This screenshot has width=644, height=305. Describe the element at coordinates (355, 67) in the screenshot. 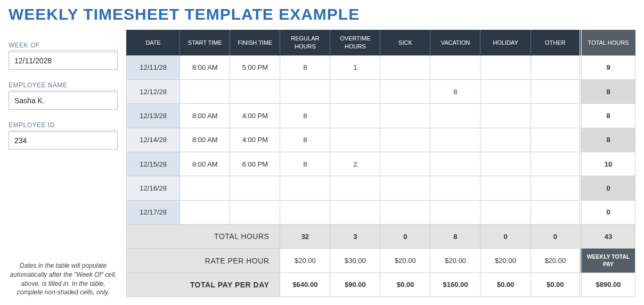

I see `overtime-cell: 1` at that location.